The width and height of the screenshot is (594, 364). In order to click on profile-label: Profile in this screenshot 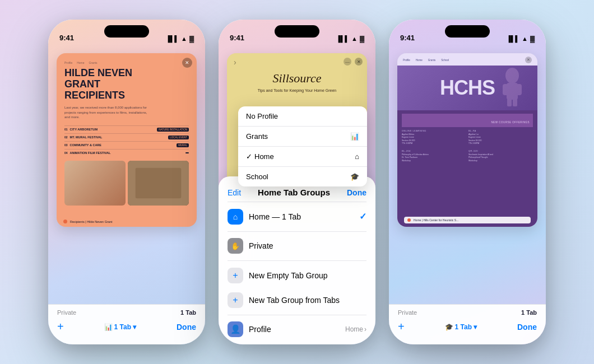, I will do `click(297, 329)`.